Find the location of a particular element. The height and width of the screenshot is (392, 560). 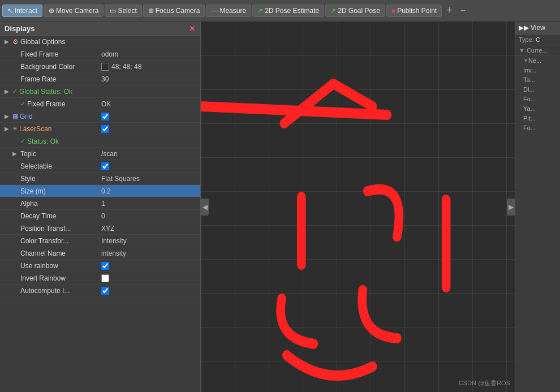

tree-label-text-use-rainbow: Use rainbow is located at coordinates (40, 266).